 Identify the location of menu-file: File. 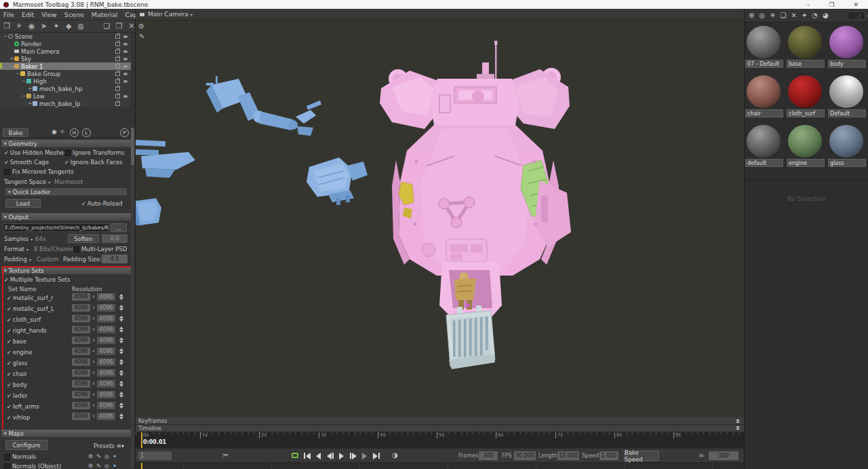
(9, 15).